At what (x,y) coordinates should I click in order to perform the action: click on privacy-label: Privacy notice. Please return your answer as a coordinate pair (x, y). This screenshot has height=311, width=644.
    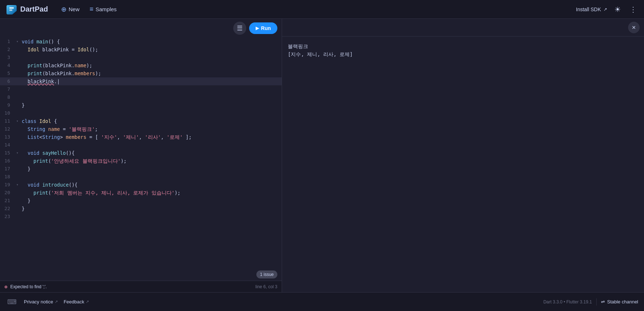
    Looking at the image, I should click on (38, 302).